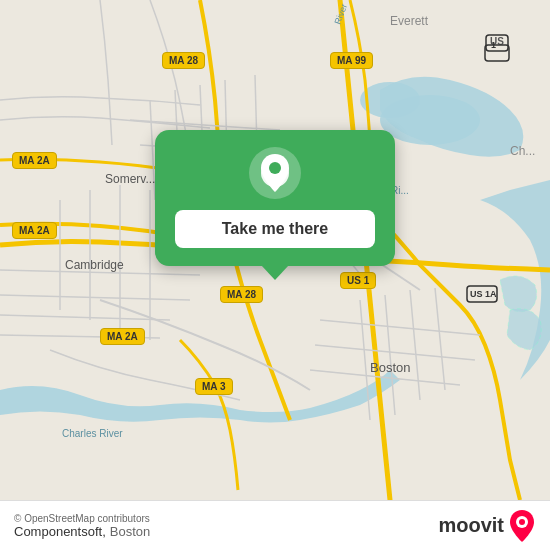 The width and height of the screenshot is (550, 550). What do you see at coordinates (92, 434) in the screenshot?
I see `label-charles-river: Charles River` at bounding box center [92, 434].